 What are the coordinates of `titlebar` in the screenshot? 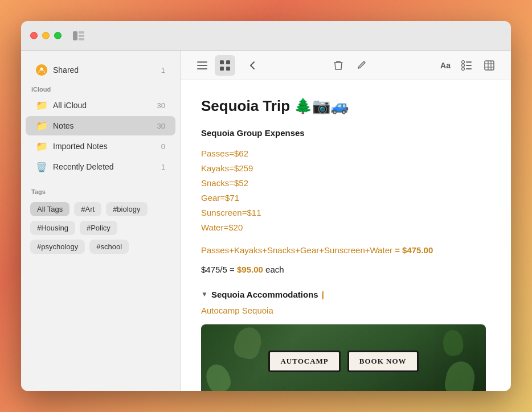 It's located at (266, 36).